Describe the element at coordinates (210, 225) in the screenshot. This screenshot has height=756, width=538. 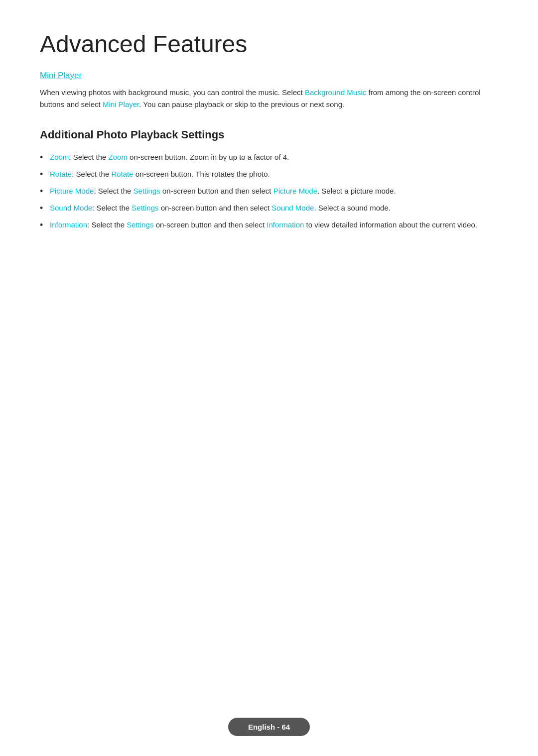
I see `bullet-text-5b: on-screen button and then select` at that location.